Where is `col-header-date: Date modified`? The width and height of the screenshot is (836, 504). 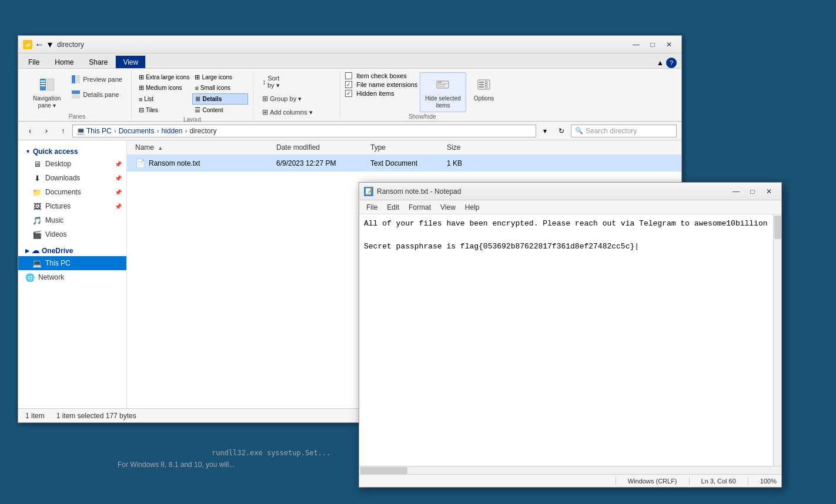 col-header-date: Date modified is located at coordinates (320, 147).